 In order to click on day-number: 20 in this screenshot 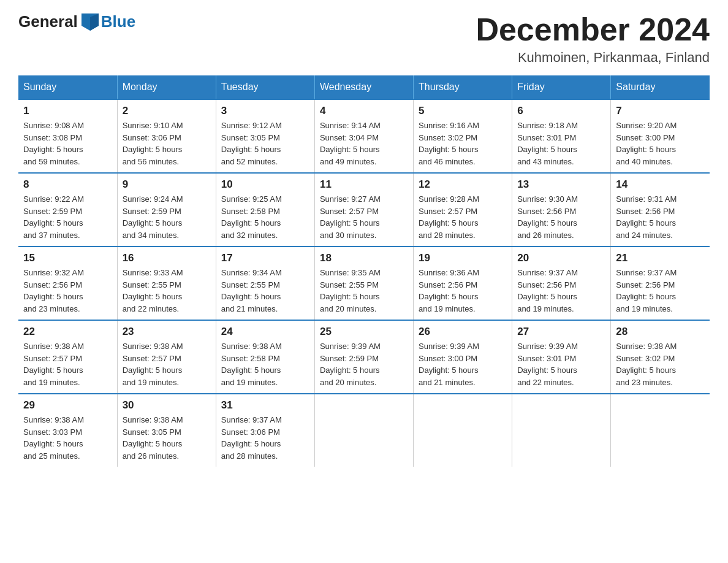, I will do `click(561, 258)`.